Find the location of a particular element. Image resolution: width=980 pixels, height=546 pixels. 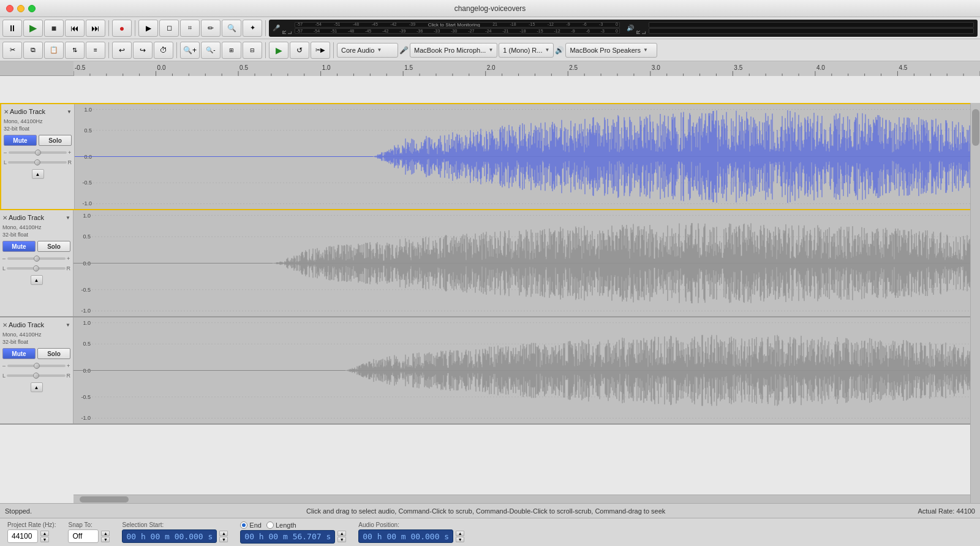

stop-button: ■ is located at coordinates (54, 28).